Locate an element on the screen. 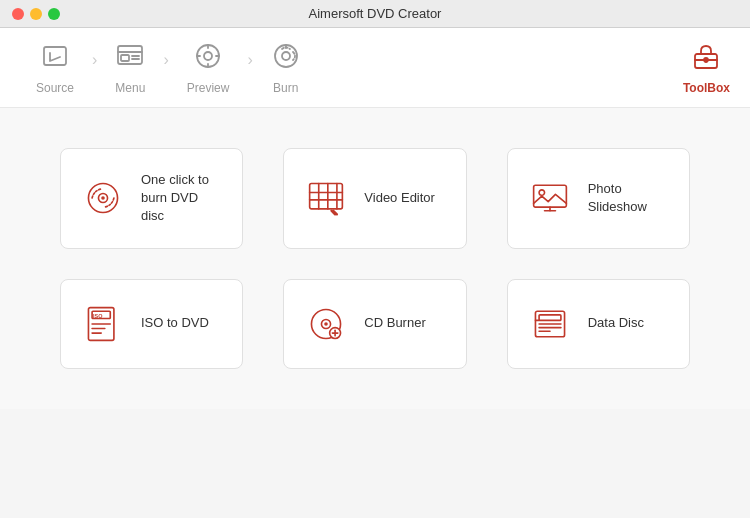  nav-item-source: Source is located at coordinates (55, 68).